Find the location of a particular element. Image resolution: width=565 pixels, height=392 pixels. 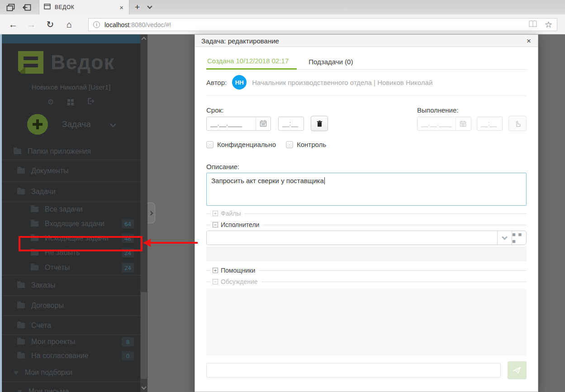

complete-hand-button is located at coordinates (518, 123).